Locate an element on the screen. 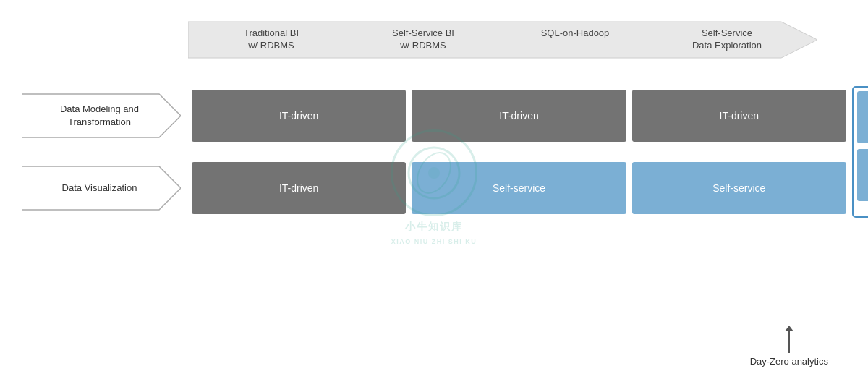 The height and width of the screenshot is (374, 868). header-col-3: Self-Service Data Exploration is located at coordinates (727, 40).